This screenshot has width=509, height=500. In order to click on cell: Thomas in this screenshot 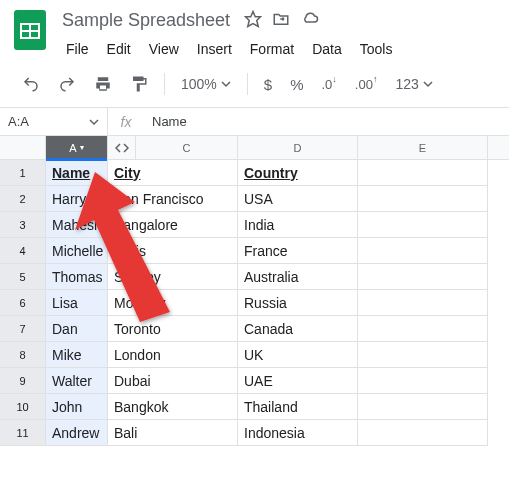, I will do `click(77, 277)`.